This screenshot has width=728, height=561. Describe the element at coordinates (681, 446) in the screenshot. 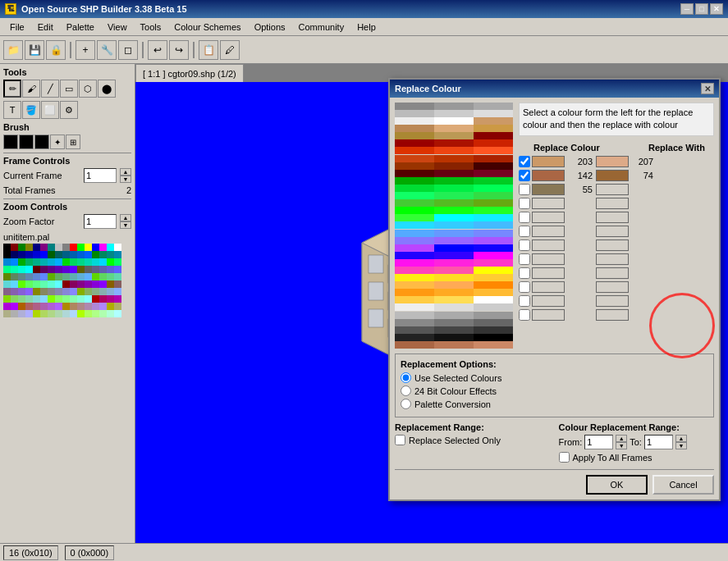

I see `to-down: ▼` at that location.